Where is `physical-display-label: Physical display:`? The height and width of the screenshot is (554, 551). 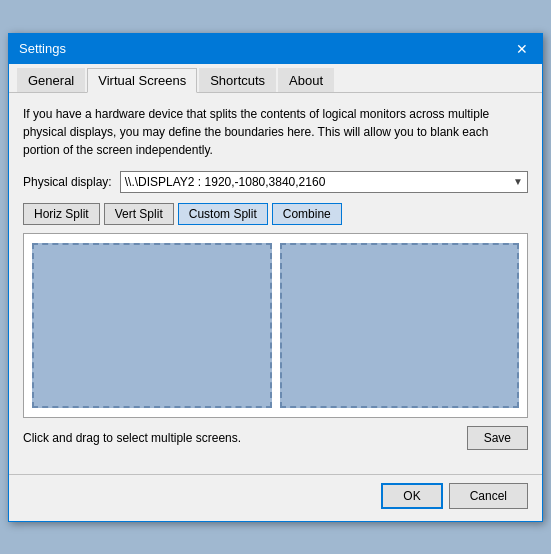
physical-display-label: Physical display: is located at coordinates (68, 182).